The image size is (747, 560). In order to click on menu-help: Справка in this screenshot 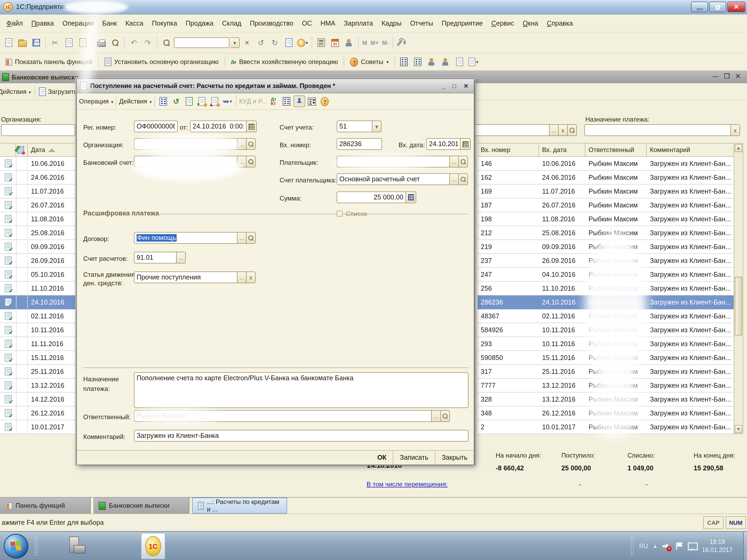, I will do `click(560, 23)`.